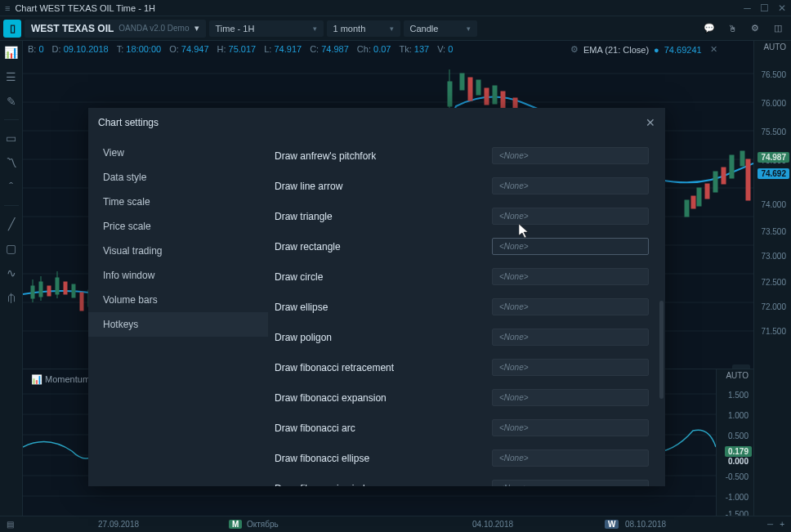 The height and width of the screenshot is (532, 791). I want to click on maximize-icon: ☐, so click(765, 8).